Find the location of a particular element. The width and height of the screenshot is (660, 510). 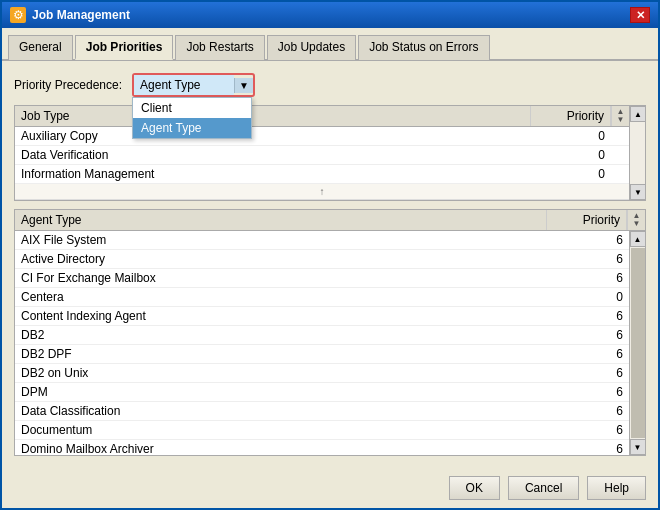

help-button: Help is located at coordinates (616, 488).